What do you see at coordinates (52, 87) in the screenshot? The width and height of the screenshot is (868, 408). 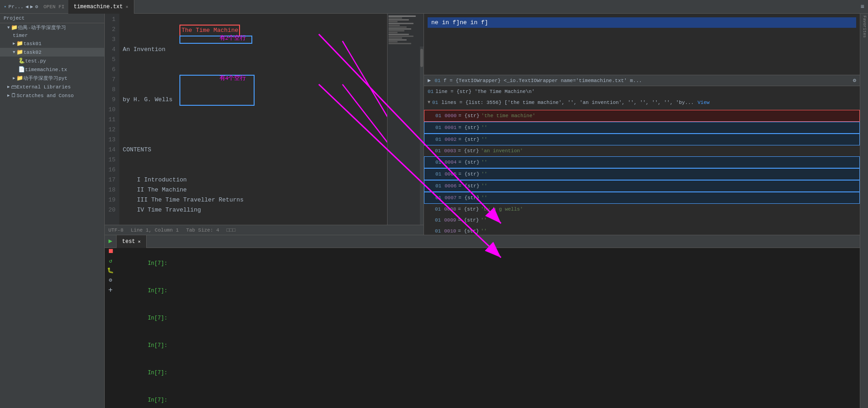 I see `sidebar-item-extlibs: ▶ 🗃 External Libraries` at bounding box center [52, 87].